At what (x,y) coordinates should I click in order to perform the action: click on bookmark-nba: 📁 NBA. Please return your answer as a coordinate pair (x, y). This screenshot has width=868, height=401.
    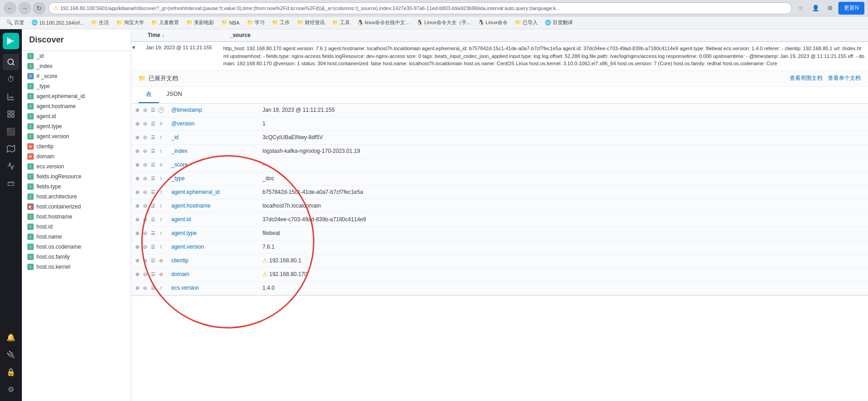
    Looking at the image, I should click on (231, 23).